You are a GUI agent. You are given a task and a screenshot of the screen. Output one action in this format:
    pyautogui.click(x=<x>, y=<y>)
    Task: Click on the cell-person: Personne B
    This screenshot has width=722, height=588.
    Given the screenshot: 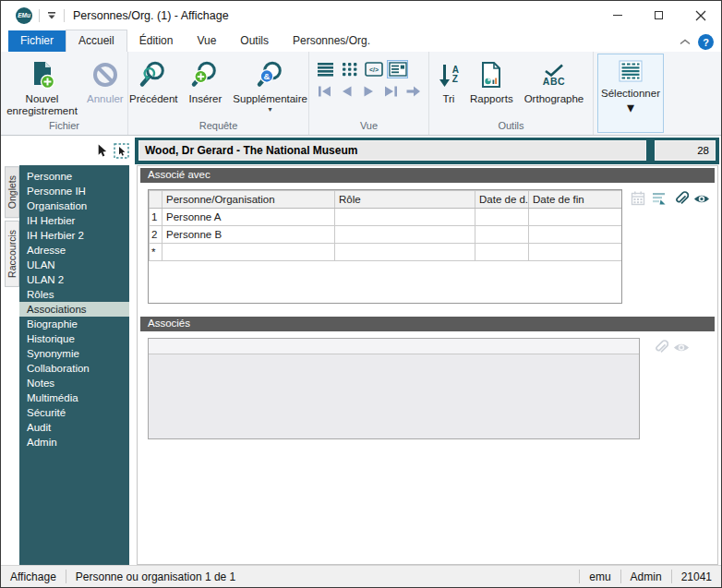 What is the action you would take?
    pyautogui.click(x=249, y=234)
    